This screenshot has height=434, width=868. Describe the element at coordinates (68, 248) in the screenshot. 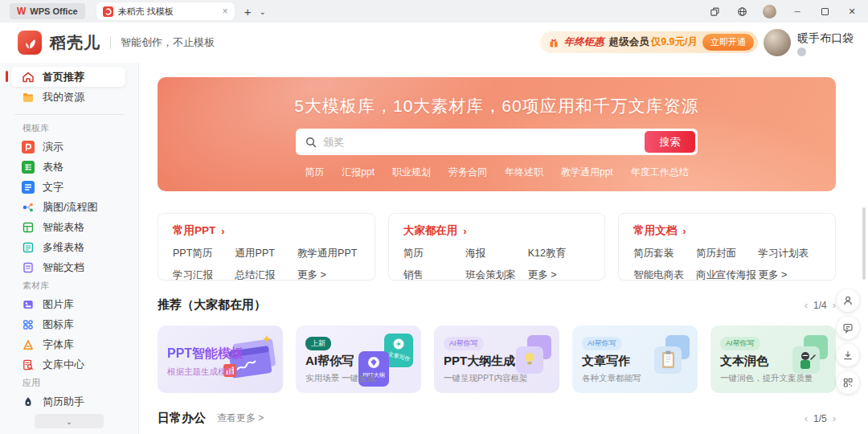

I see `sidebar-item-multi-table: 多维表格` at that location.